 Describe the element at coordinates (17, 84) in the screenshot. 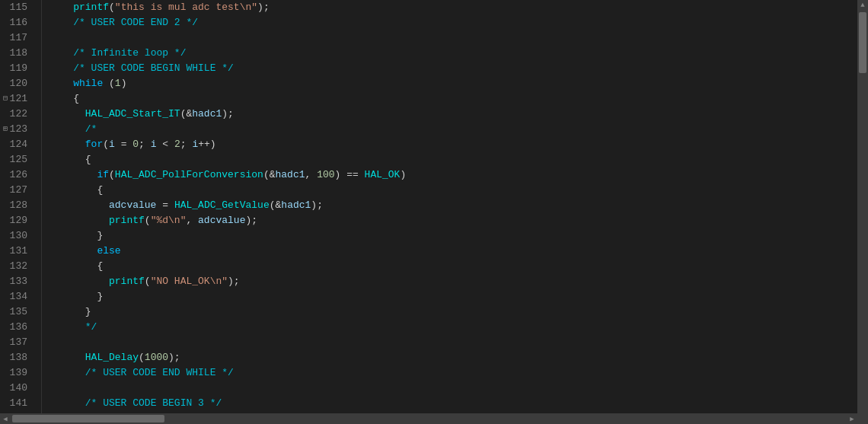

I see `line-number: 120` at that location.